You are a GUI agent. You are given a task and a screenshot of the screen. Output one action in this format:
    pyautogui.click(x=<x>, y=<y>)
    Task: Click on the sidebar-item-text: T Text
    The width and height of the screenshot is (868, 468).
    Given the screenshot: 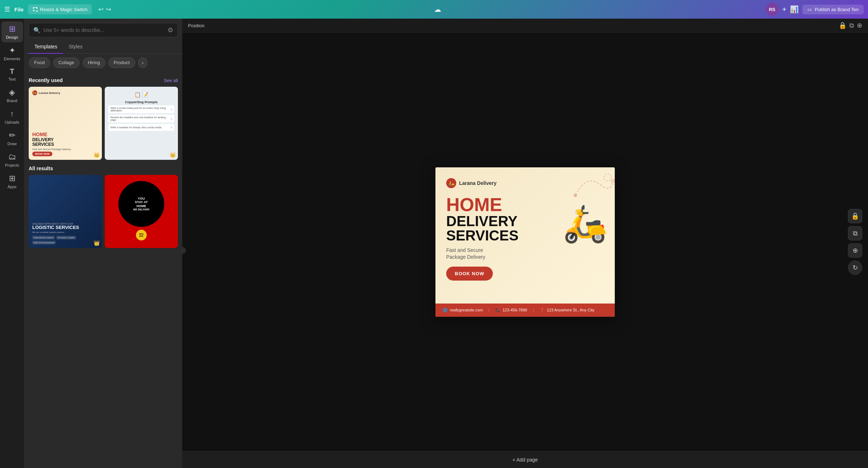 What is the action you would take?
    pyautogui.click(x=12, y=75)
    